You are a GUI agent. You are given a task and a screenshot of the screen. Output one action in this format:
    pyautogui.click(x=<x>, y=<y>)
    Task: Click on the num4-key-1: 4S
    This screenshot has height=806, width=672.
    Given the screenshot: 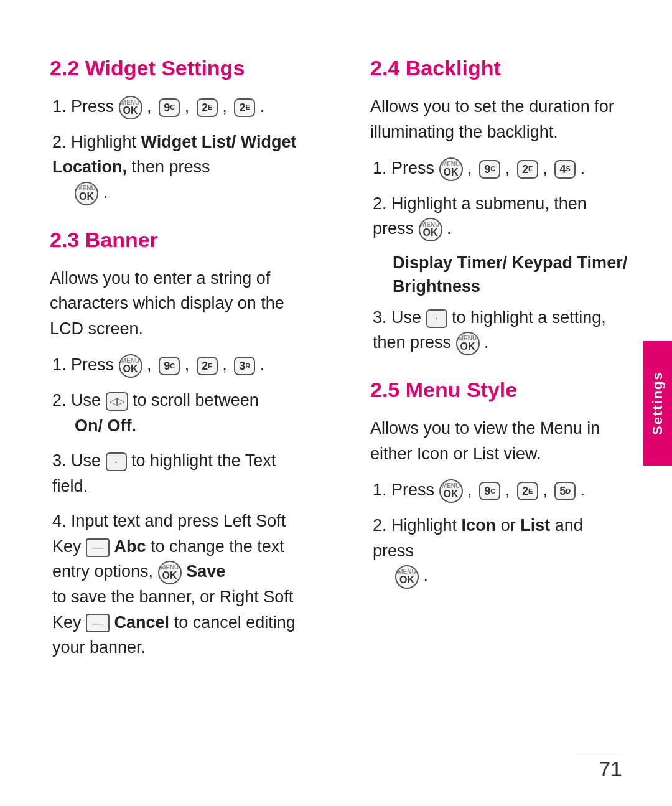 What is the action you would take?
    pyautogui.click(x=565, y=169)
    